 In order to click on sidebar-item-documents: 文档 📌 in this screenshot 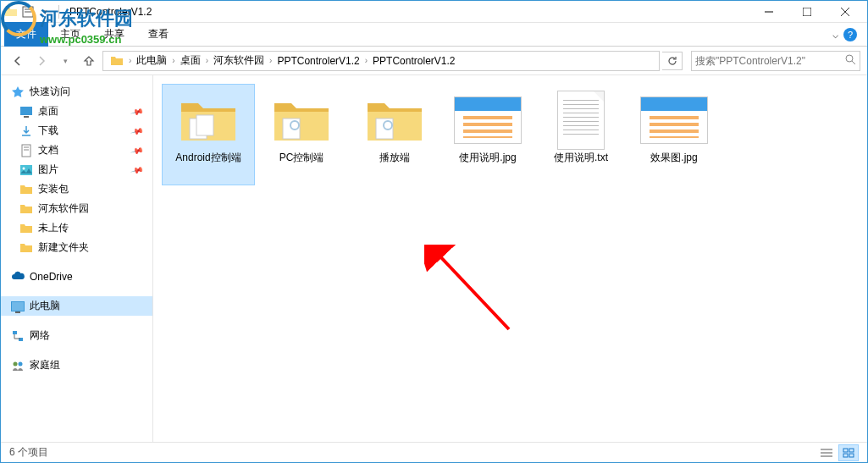, I will do `click(76, 151)`.